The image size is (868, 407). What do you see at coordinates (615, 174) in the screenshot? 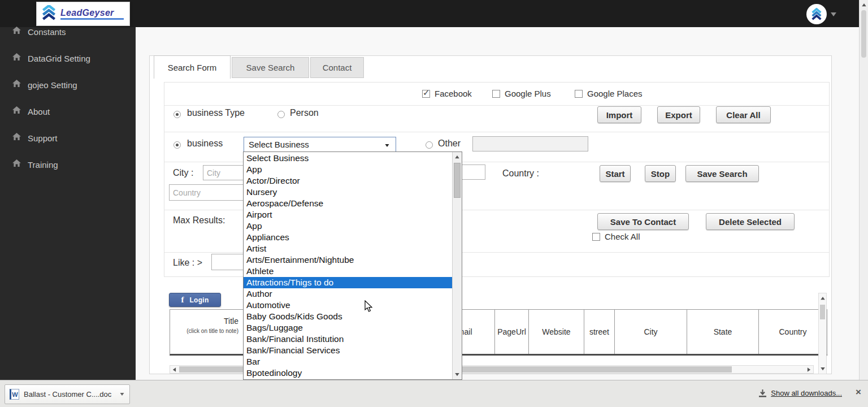
I see `start-button: Start` at bounding box center [615, 174].